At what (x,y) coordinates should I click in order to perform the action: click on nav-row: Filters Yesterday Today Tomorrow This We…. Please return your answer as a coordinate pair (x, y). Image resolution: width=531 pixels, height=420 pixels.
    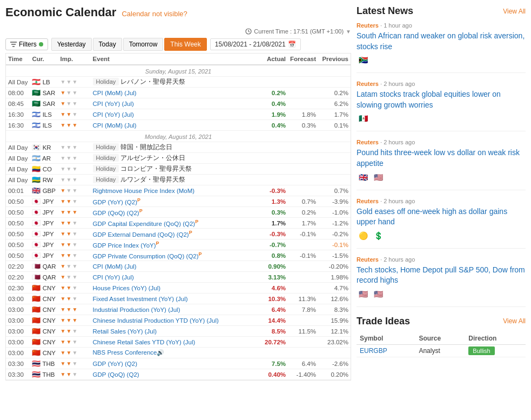
    Looking at the image, I should click on (178, 44).